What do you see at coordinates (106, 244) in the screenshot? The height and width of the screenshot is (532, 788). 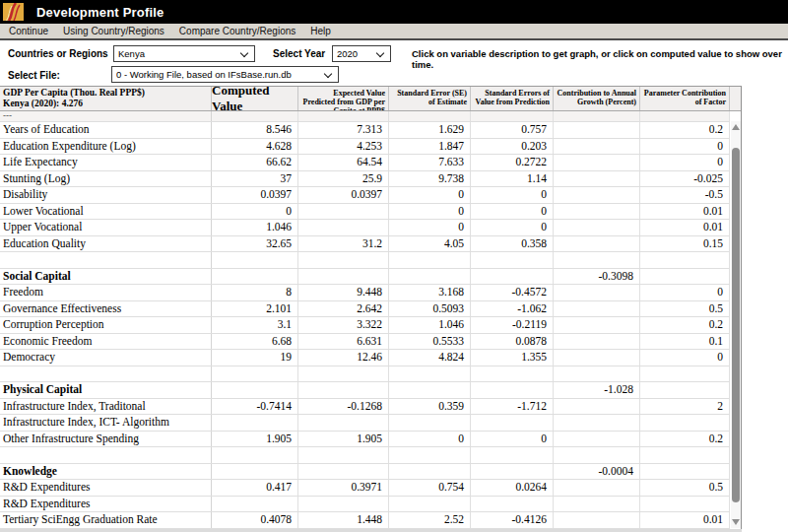 I see `variable-name-cell: Education Quality` at bounding box center [106, 244].